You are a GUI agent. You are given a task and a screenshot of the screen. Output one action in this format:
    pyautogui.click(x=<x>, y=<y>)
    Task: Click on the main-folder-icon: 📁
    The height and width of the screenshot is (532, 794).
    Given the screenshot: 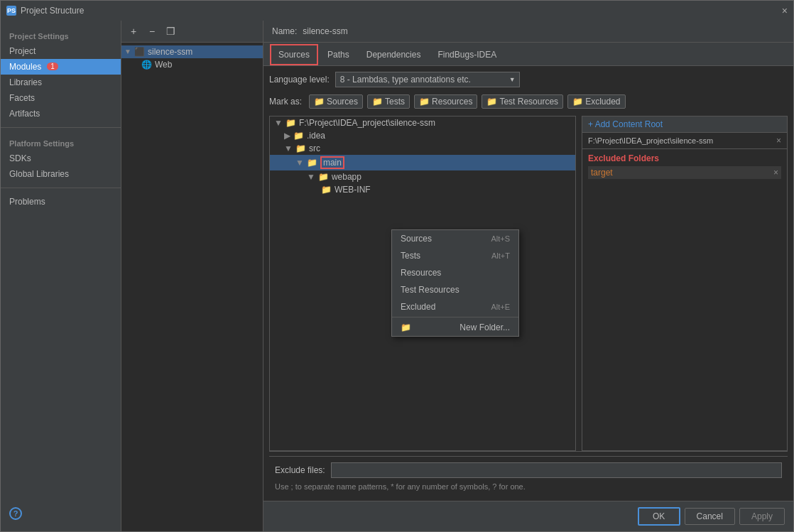 What is the action you would take?
    pyautogui.click(x=312, y=163)
    